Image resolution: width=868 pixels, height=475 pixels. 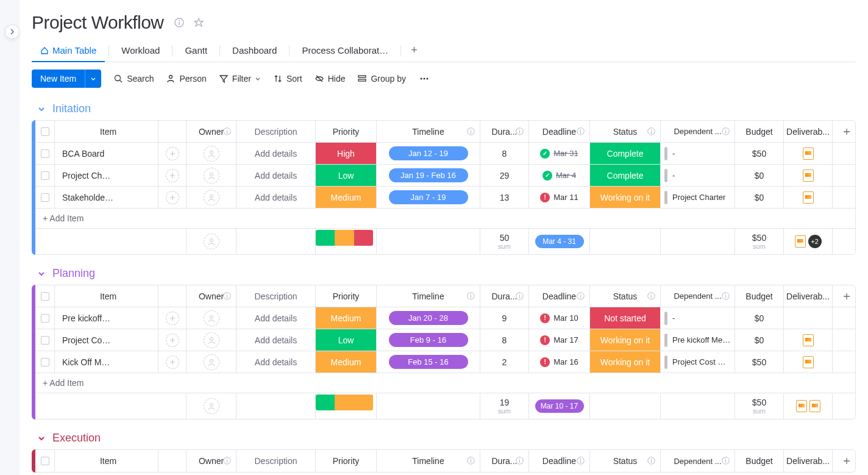 What do you see at coordinates (345, 50) in the screenshot?
I see `tab-process-collab: Process Collaborat…` at bounding box center [345, 50].